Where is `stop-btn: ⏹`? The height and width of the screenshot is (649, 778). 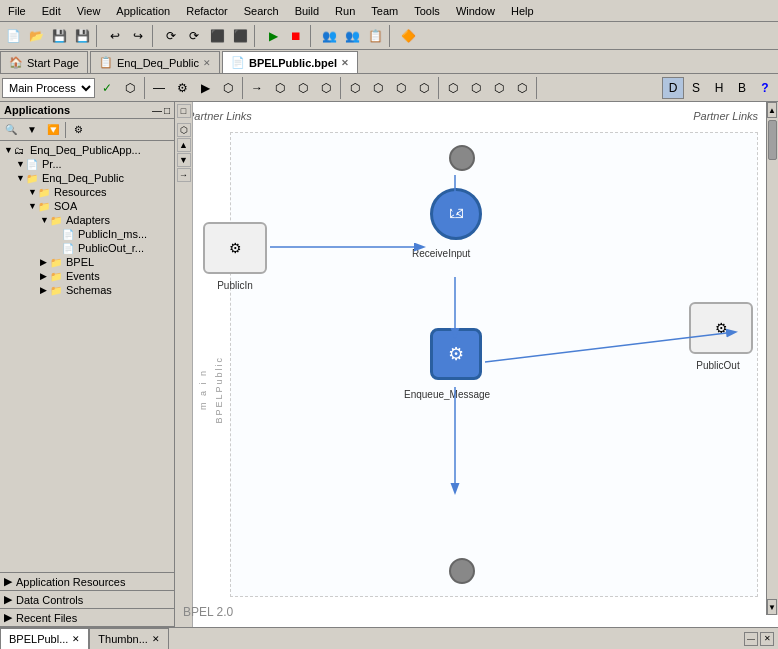 stop-btn: ⏹ is located at coordinates (296, 36).